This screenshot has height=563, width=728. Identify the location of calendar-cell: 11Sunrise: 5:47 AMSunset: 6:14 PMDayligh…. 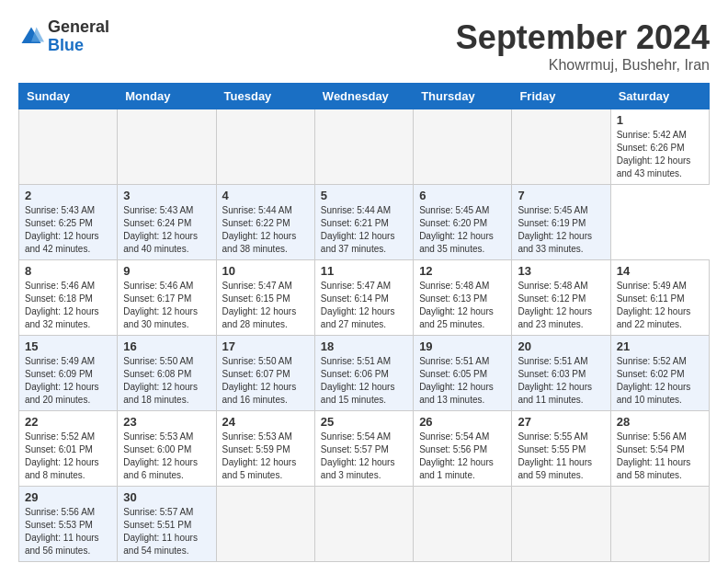
(364, 298).